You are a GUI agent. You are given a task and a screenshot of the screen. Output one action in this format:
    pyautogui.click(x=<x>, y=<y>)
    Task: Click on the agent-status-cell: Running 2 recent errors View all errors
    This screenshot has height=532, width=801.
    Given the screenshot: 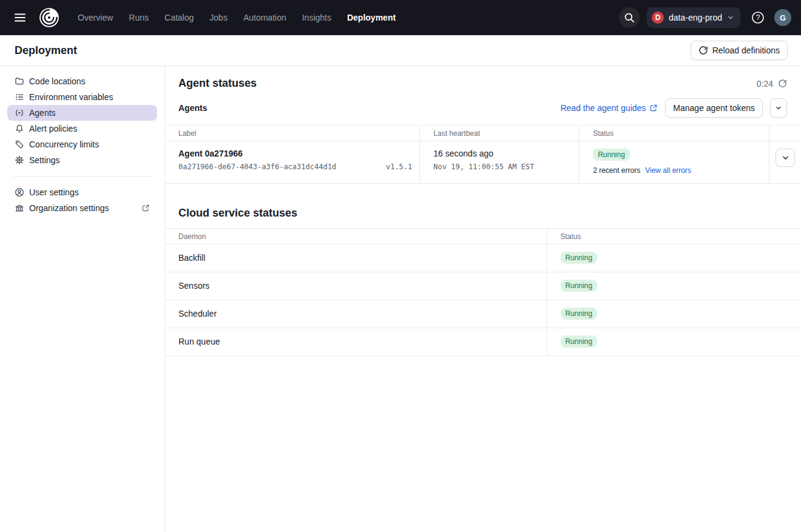 What is the action you would take?
    pyautogui.click(x=675, y=163)
    